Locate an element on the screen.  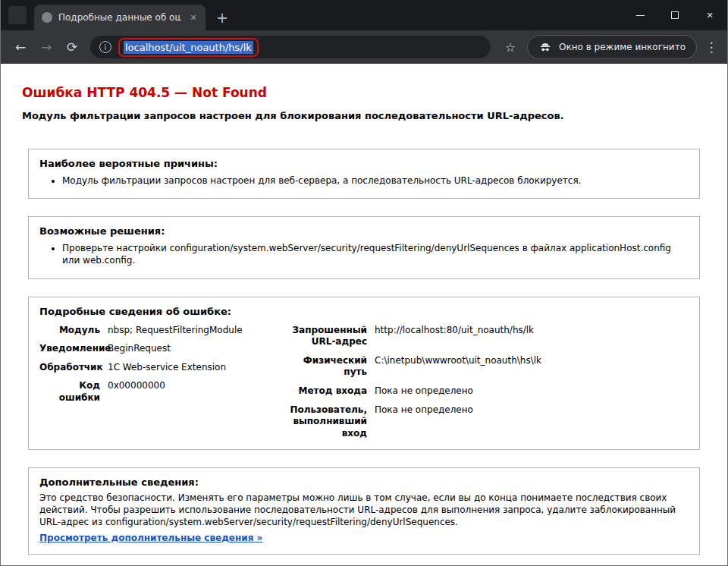
detail-label: Уведомление is located at coordinates (70, 349).